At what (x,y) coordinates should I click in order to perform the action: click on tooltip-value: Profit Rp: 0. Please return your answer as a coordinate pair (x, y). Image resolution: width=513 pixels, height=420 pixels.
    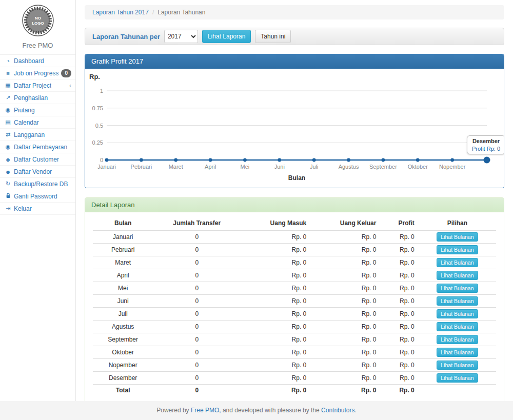
    Looking at the image, I should click on (486, 149).